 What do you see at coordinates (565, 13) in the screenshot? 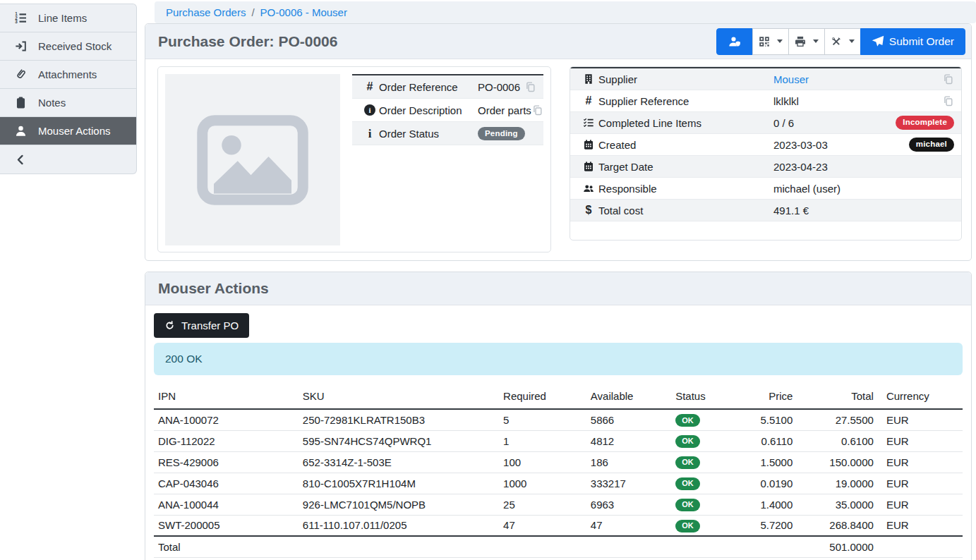
I see `breadcrumb: Purchase Orders / PO-0006 - Mouser` at bounding box center [565, 13].